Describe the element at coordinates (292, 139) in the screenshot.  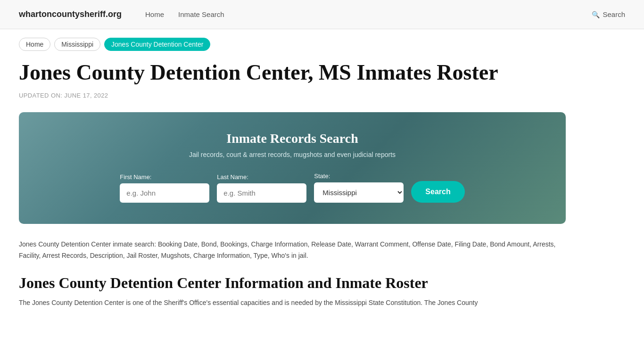
I see `widget-title: Inmate Records Search` at that location.